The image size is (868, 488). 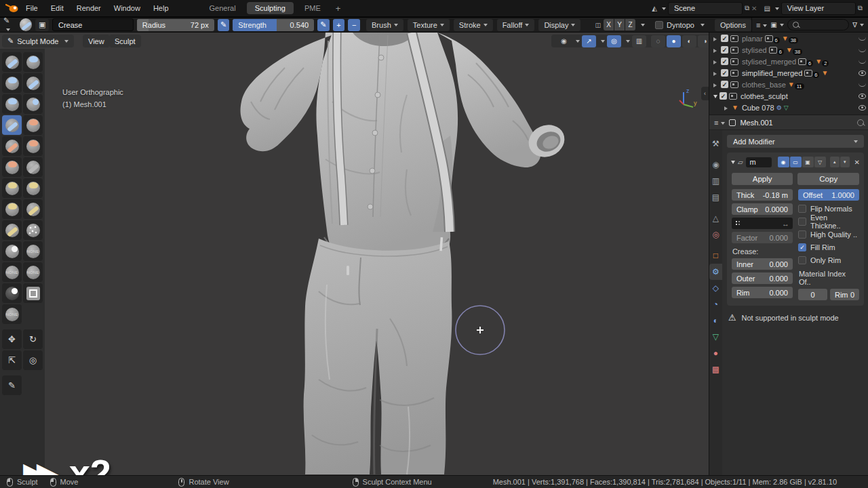 I want to click on xray-toggle-icon: ▥, so click(x=639, y=41).